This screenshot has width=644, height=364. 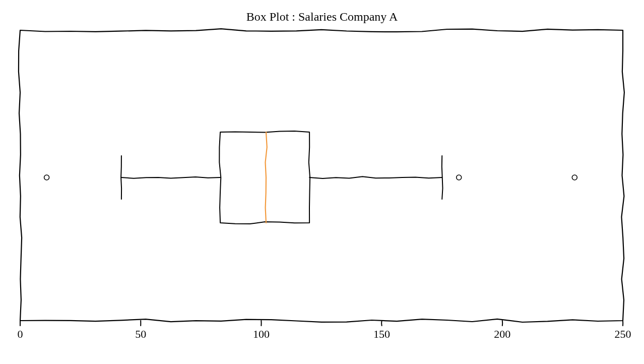 What do you see at coordinates (382, 323) in the screenshot?
I see `x-tick` at bounding box center [382, 323].